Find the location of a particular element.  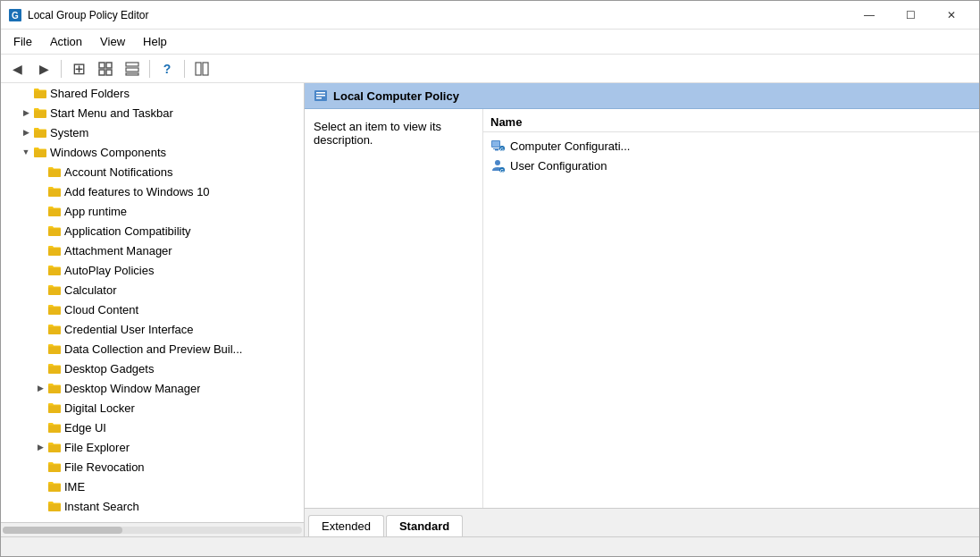

label-account-notifications: Account Notifications is located at coordinates (118, 172).